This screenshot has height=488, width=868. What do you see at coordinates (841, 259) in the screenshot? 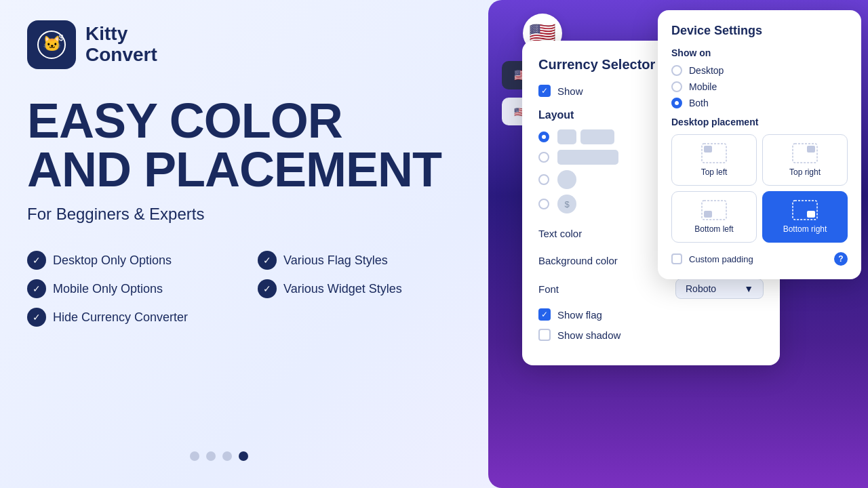
I see `info-icon: ?` at bounding box center [841, 259].